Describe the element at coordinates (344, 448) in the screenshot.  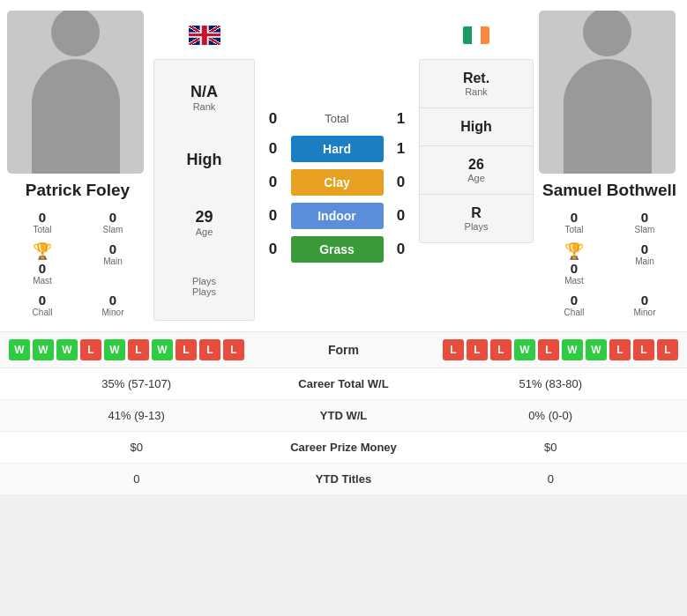
I see `career-stat-row: $0 Career Prize Money $0` at that location.